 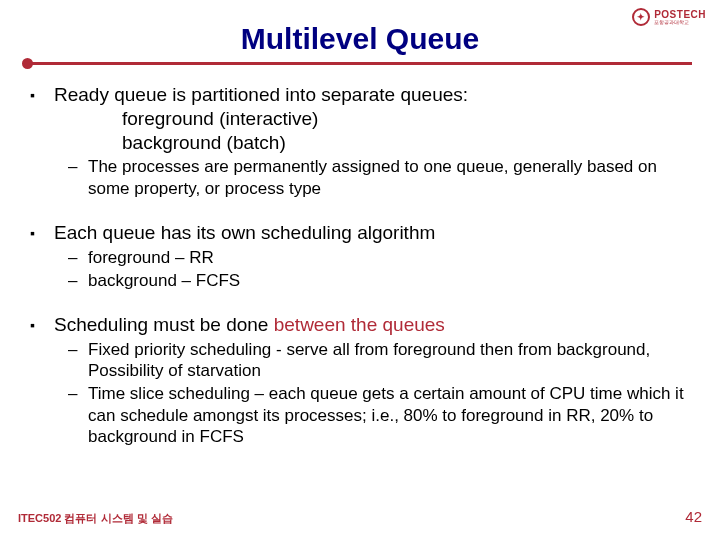 I want to click on bullet-text: Scheduling must be done between the queu…, so click(x=373, y=325).